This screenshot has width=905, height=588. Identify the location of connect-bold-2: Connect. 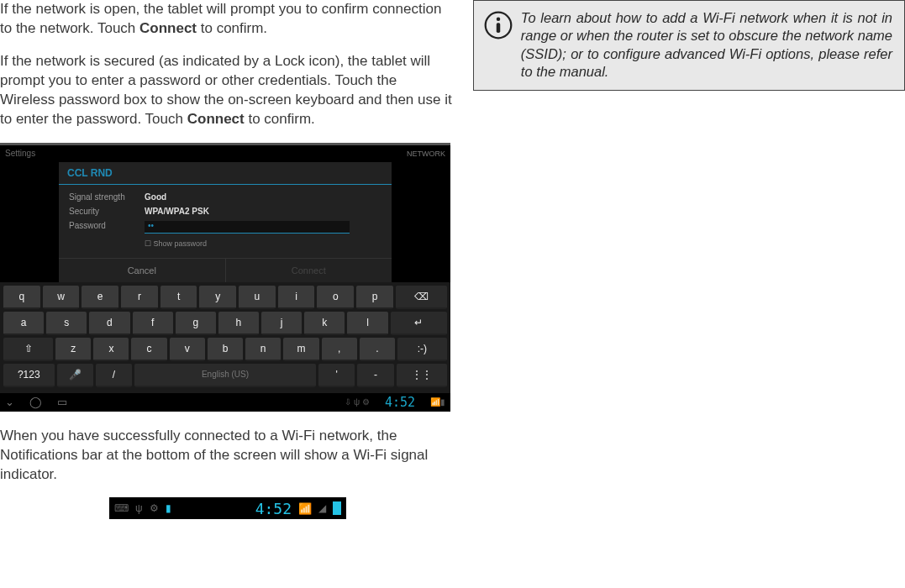
(216, 119).